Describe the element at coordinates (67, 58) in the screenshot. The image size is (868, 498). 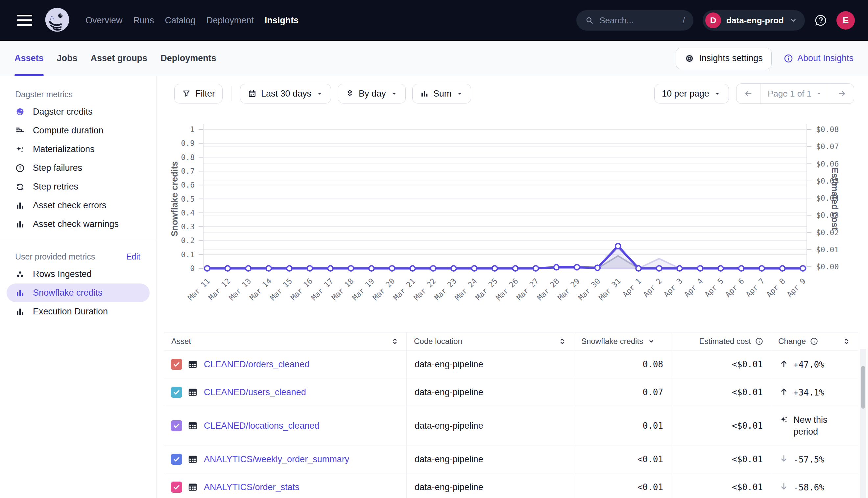
I see `tab-jobs: Jobs` at that location.